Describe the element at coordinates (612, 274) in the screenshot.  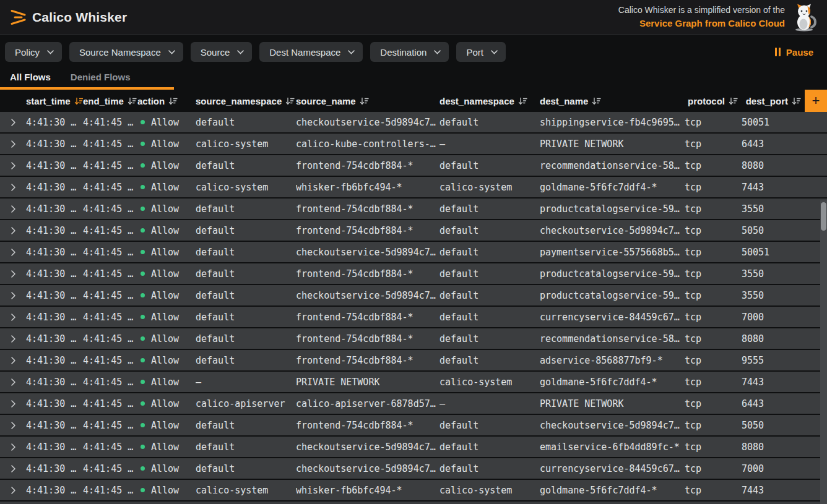
I see `cell-dest-name: productcatalogservice-59…` at that location.